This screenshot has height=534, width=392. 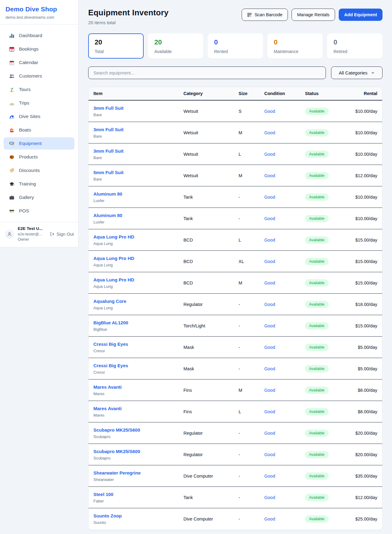 What do you see at coordinates (206, 154) in the screenshot?
I see `category-cell: Wetsuit` at bounding box center [206, 154].